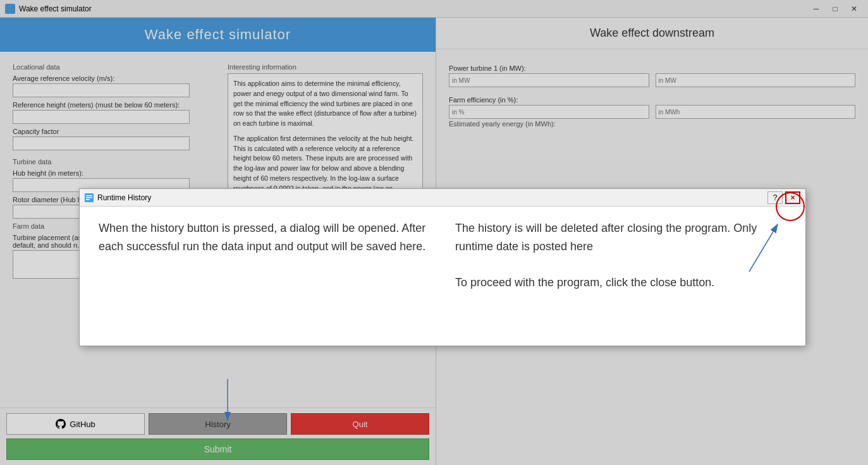  I want to click on dialog-right-text-1: The history is will be deleted after clo…, so click(621, 238).